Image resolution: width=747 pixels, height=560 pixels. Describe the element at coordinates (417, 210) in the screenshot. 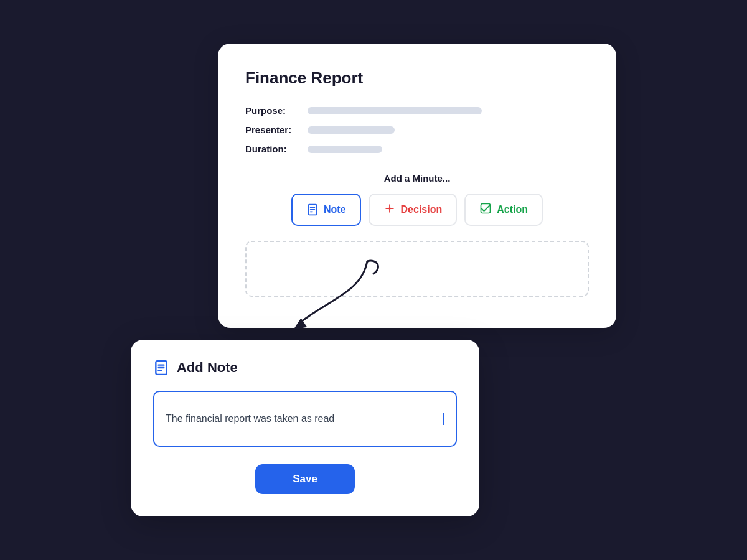

I see `minute-buttons-group: Note Decision` at that location.